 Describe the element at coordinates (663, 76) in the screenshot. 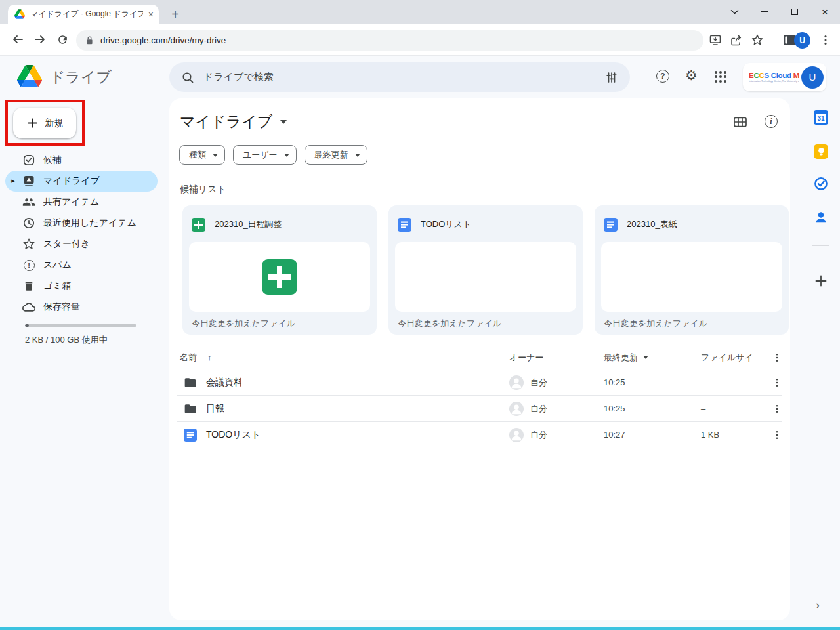

I see `help-icon: ?` at that location.